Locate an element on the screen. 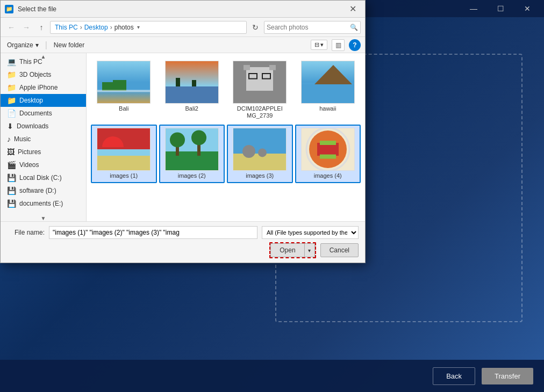  breadcrumb-photos: photos is located at coordinates (124, 27).